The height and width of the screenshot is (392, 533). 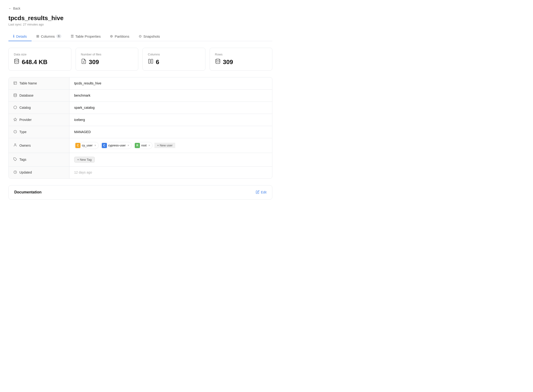 I want to click on owner-avatar-root: R, so click(x=137, y=145).